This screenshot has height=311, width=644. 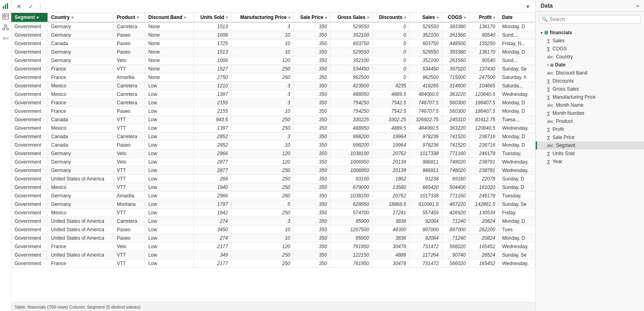 I want to click on discount-band-filter-icon: ▾, so click(x=185, y=18).